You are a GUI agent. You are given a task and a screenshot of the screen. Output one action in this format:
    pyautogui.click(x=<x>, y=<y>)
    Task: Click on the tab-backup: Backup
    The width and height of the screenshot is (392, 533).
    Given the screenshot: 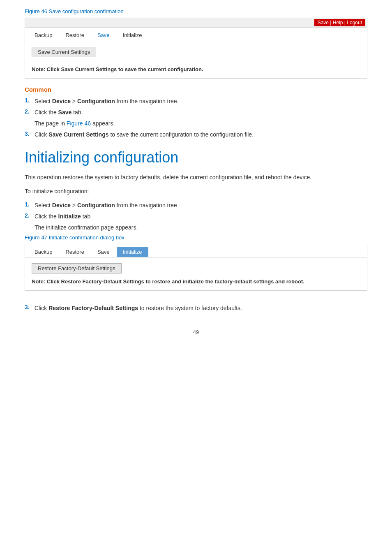 What is the action you would take?
    pyautogui.click(x=44, y=35)
    